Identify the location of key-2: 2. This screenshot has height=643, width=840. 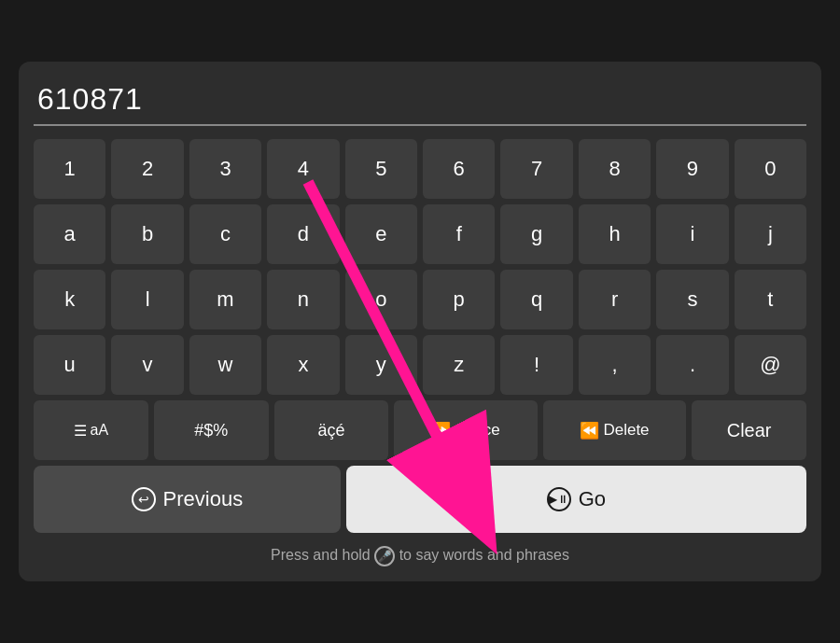
(147, 169).